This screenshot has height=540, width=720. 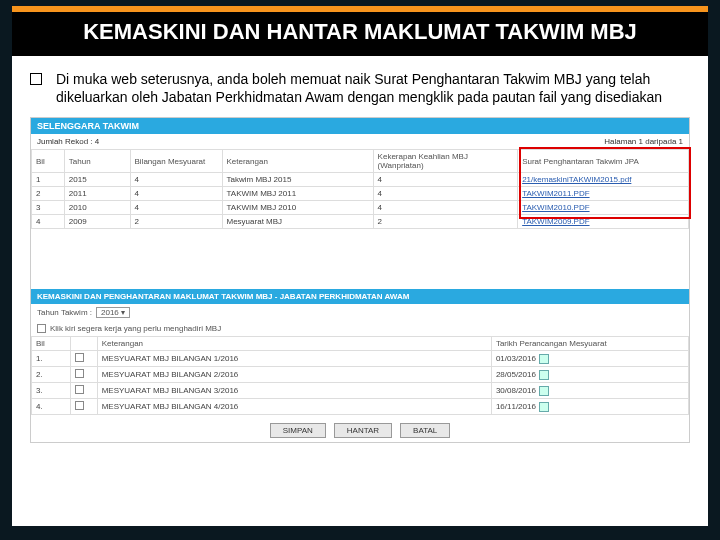 What do you see at coordinates (644, 142) in the screenshot?
I see `page-indicator: Halaman 1 daripada 1` at bounding box center [644, 142].